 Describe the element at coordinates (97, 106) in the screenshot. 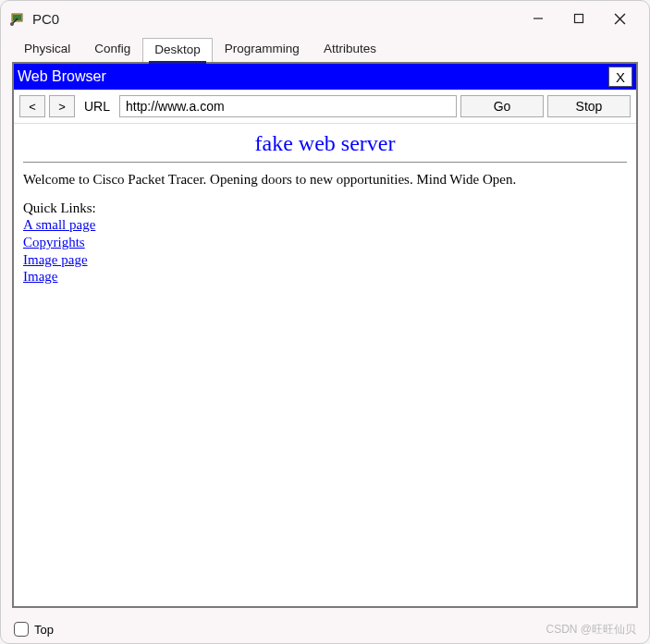

I see `url-label: URL` at that location.